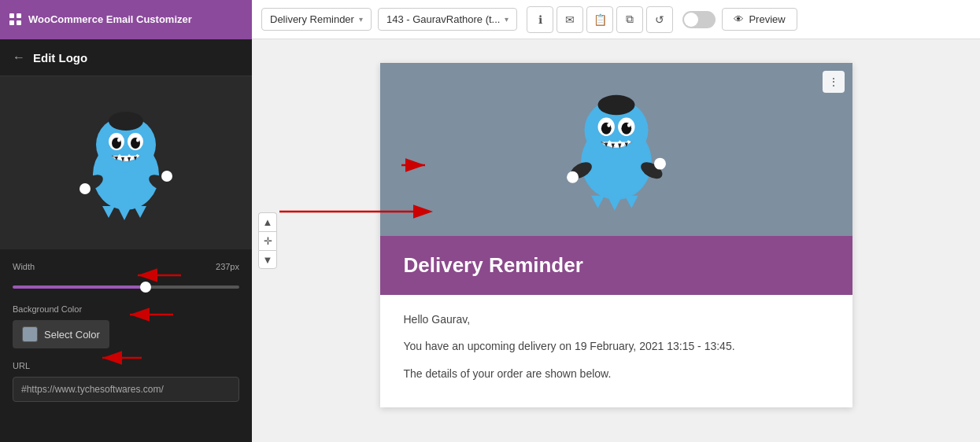 The height and width of the screenshot is (442, 980). Describe the element at coordinates (448, 19) in the screenshot. I see `user-dropdown: 143 - GauravRathore (t... ▾` at that location.